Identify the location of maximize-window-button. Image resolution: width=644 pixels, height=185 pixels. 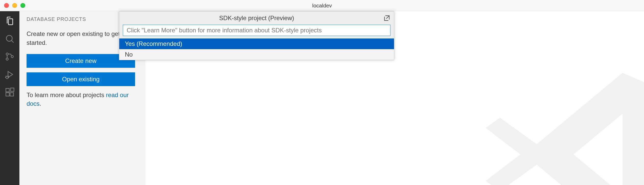
(23, 6).